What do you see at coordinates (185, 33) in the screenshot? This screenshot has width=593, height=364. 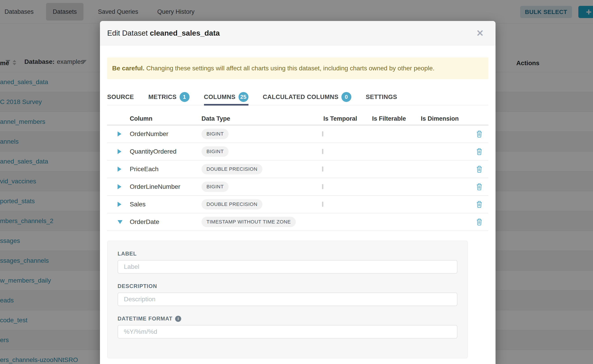 I see `dataset-name: cleaned_sales_data` at bounding box center [185, 33].